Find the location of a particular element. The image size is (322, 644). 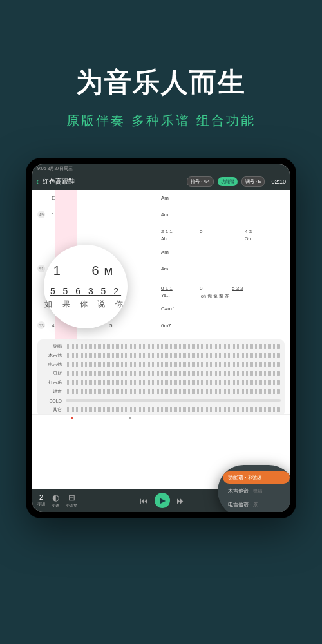

tempo-control: ◐ 变速 is located at coordinates (55, 501).